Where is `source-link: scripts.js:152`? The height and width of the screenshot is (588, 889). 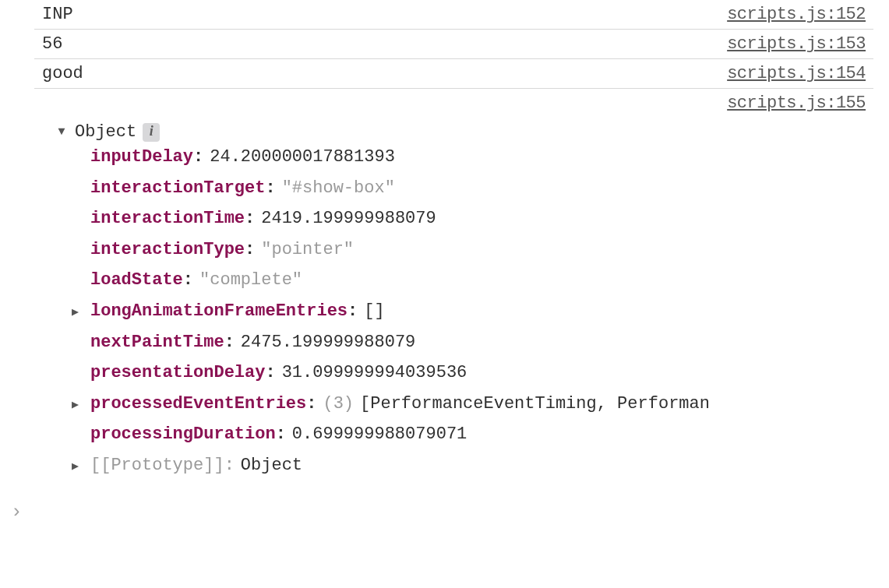 source-link: scripts.js:152 is located at coordinates (796, 14).